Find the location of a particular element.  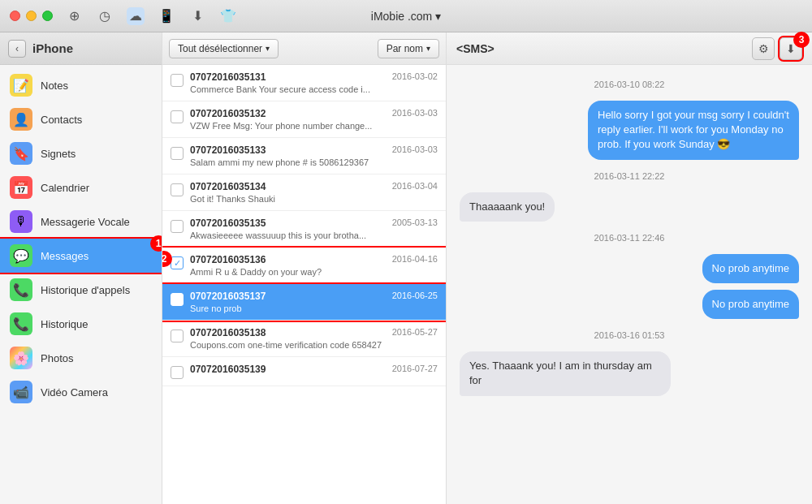

chat-timestamp: 2016-03-10 08:22 is located at coordinates (629, 84).